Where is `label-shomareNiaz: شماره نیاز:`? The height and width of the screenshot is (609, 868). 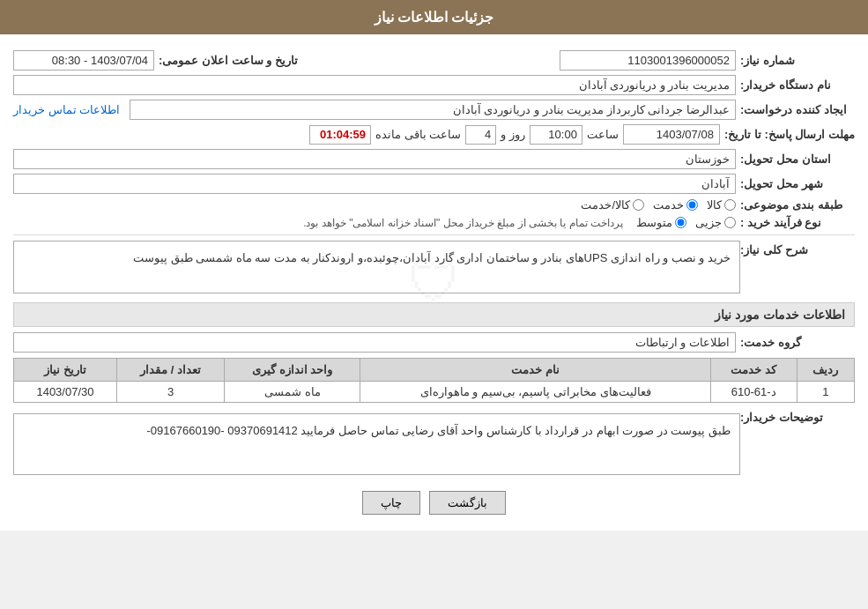
label-shomareNiaz: شماره نیاز: is located at coordinates (798, 60).